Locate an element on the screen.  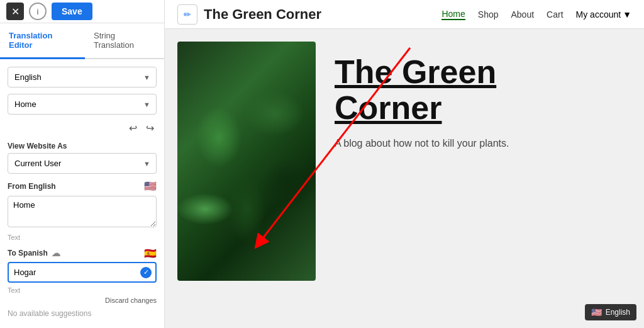
undo-redo-bar: ↩ ↪ is located at coordinates (82, 128).